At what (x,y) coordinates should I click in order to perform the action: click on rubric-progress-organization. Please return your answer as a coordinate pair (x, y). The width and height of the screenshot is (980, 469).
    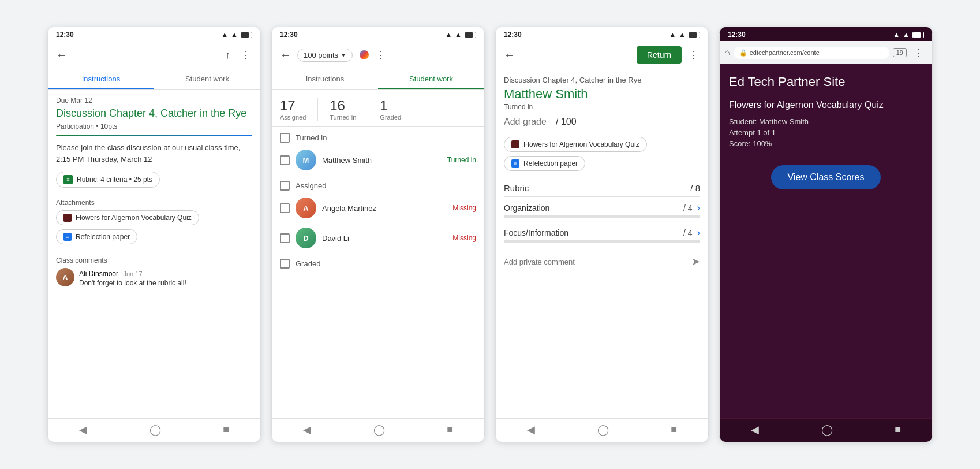
    Looking at the image, I should click on (602, 217).